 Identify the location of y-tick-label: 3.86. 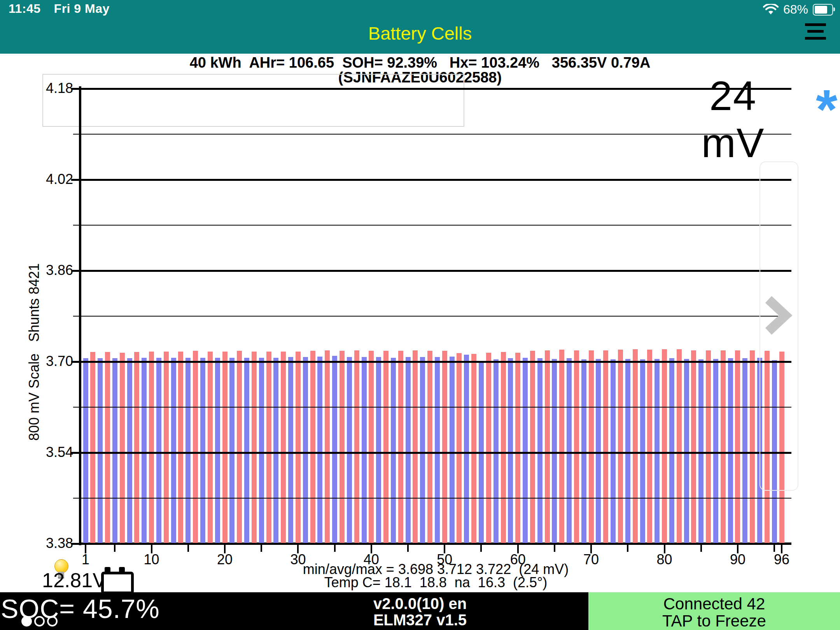
(56, 270).